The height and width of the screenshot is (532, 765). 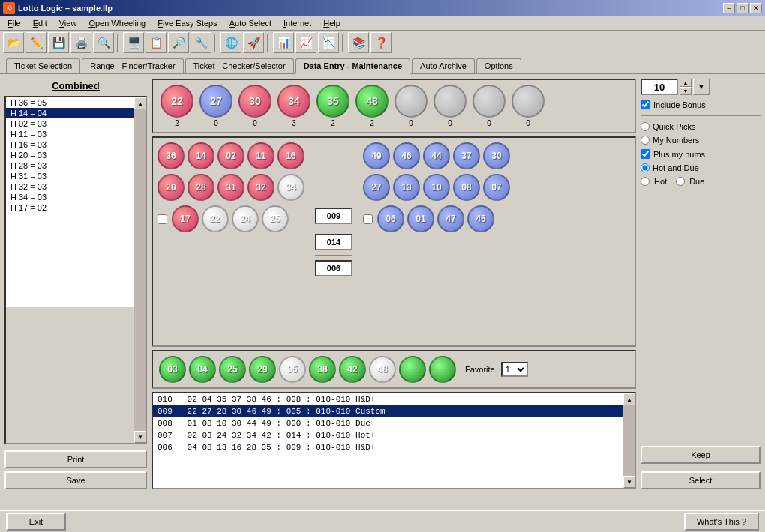 What do you see at coordinates (388, 411) in the screenshot?
I see `result-row-selected: 009 22 27 28 30 46 49 : 005 : 010-010 Cu…` at bounding box center [388, 411].